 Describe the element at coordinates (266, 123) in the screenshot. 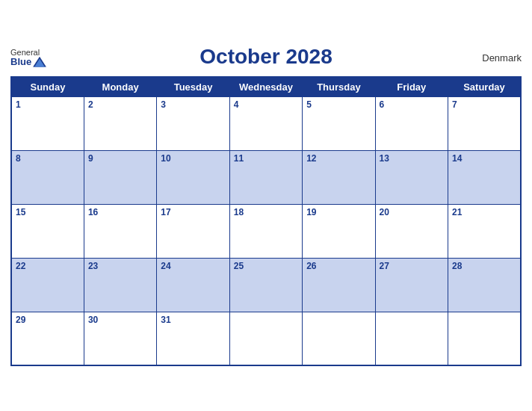

I see `calendar-cell: 4` at that location.